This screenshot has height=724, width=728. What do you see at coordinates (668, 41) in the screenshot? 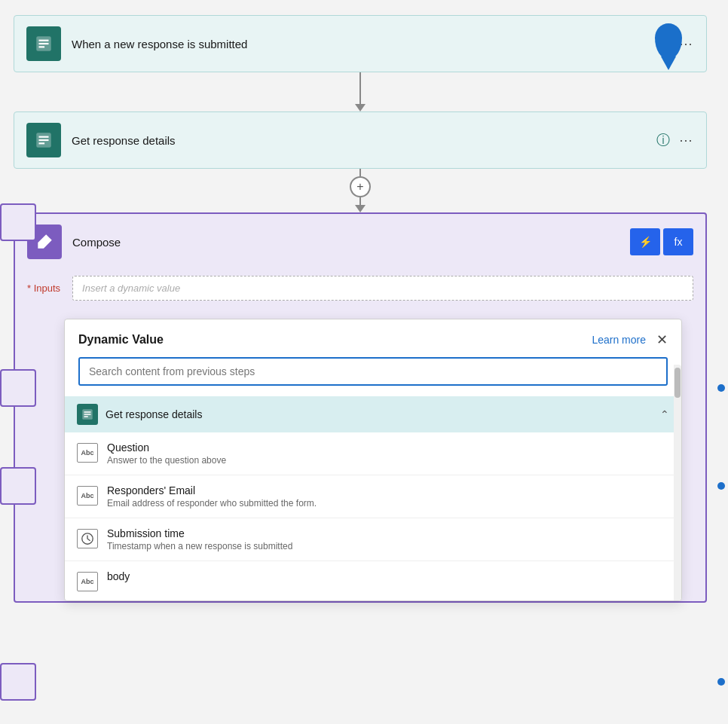
I see `water-drop` at bounding box center [668, 41].